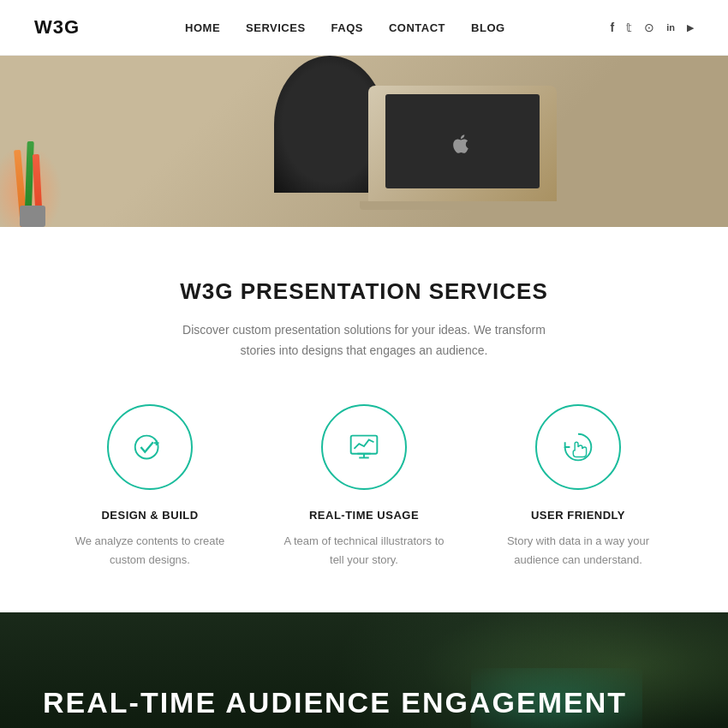  Describe the element at coordinates (364, 486) in the screenshot. I see `service-card-realtime: REAL-TIME USAGE A team of technical illu…` at that location.